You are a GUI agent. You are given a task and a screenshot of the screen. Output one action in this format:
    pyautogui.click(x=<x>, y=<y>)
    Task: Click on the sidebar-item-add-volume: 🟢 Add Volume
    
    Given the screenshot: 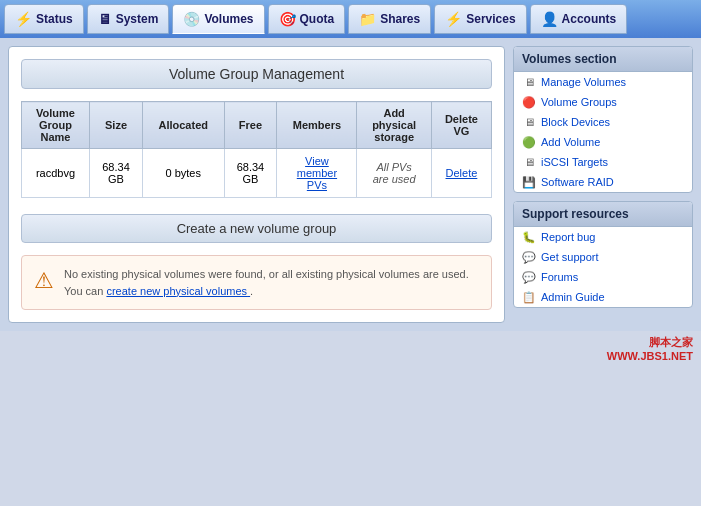 What is the action you would take?
    pyautogui.click(x=603, y=142)
    